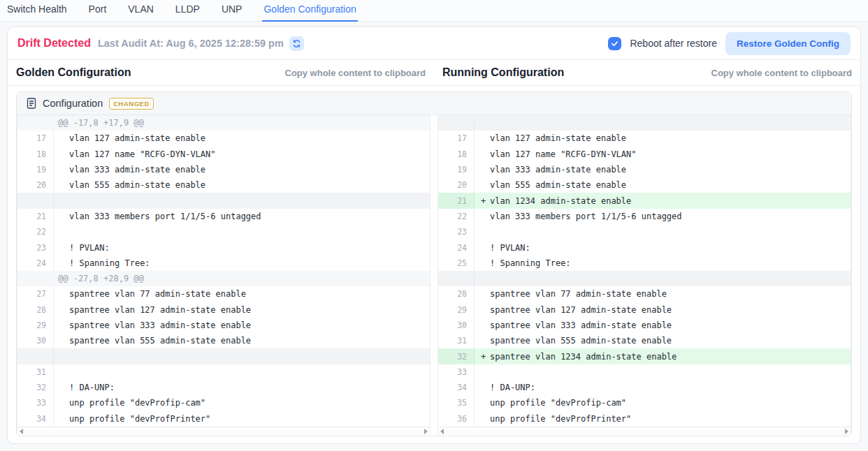 The width and height of the screenshot is (868, 451). Describe the element at coordinates (644, 419) in the screenshot. I see `diff-row-line: 36unp profile "devProfPrinter"` at that location.